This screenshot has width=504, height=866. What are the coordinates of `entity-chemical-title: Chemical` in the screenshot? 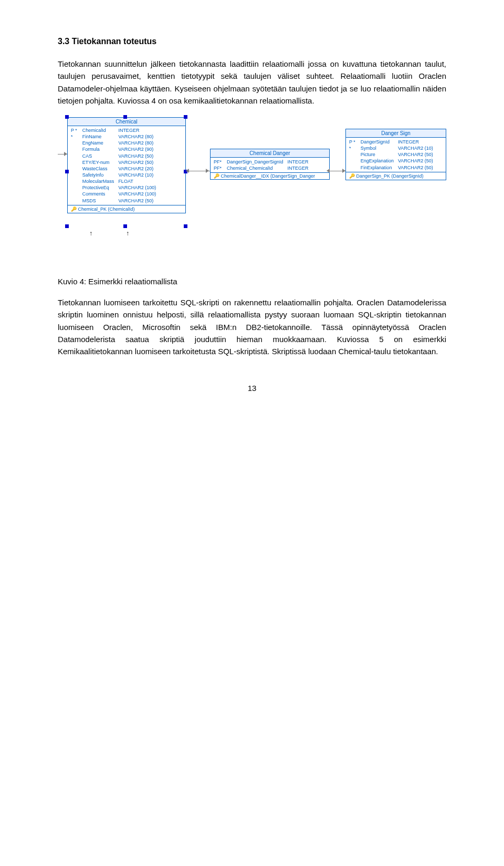 It's located at (127, 122).